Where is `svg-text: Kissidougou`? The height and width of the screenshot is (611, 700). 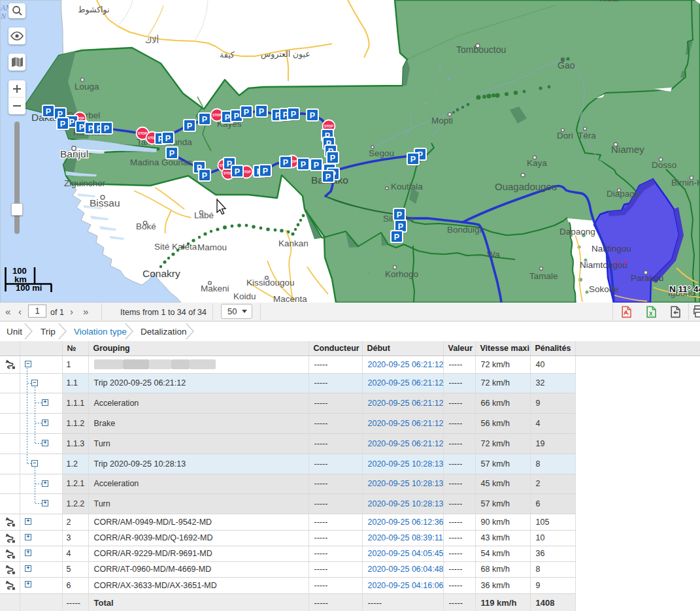 svg-text: Kissidougou is located at coordinates (271, 282).